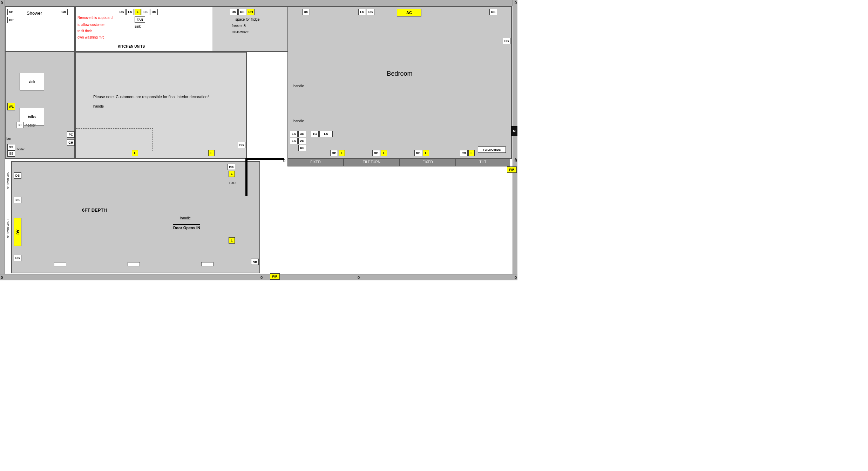  What do you see at coordinates (259, 3) in the screenshot?
I see `top-strip` at bounding box center [259, 3].